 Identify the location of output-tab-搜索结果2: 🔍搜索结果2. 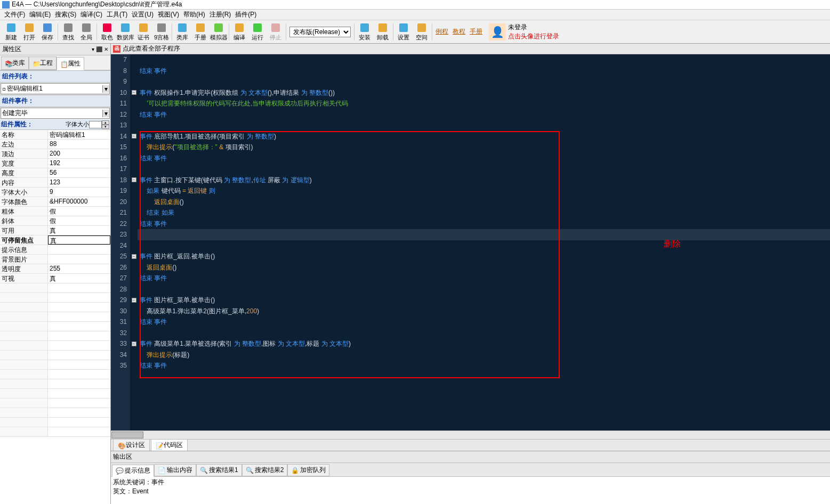
(265, 470).